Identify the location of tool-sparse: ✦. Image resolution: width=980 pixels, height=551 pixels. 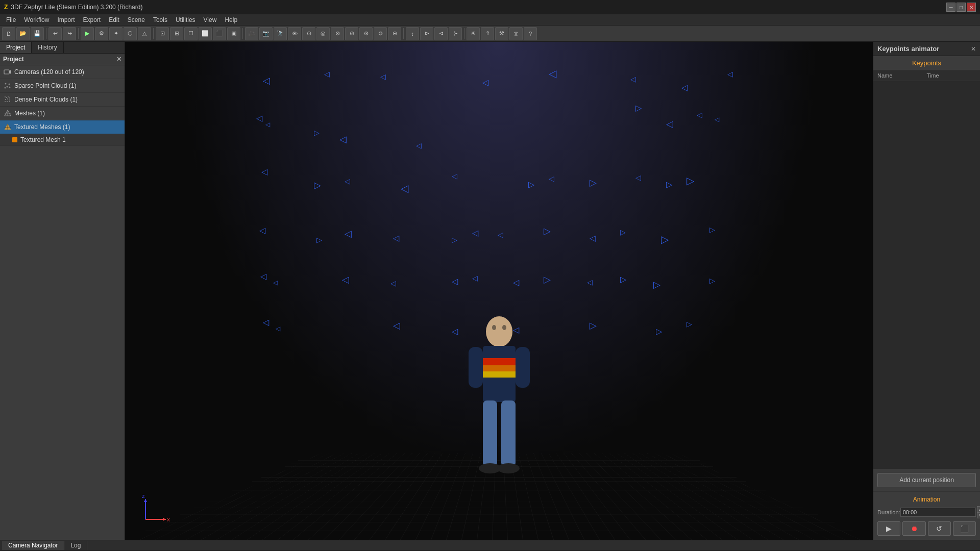
(116, 34).